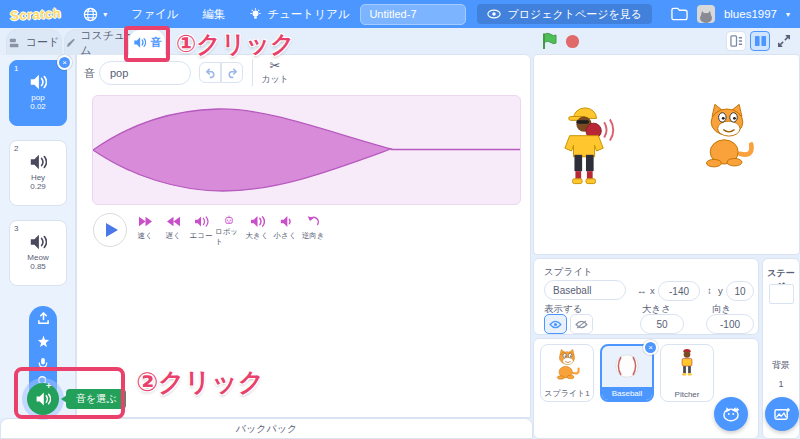  What do you see at coordinates (731, 414) in the screenshot?
I see `add-sprite-cat-icon` at bounding box center [731, 414].